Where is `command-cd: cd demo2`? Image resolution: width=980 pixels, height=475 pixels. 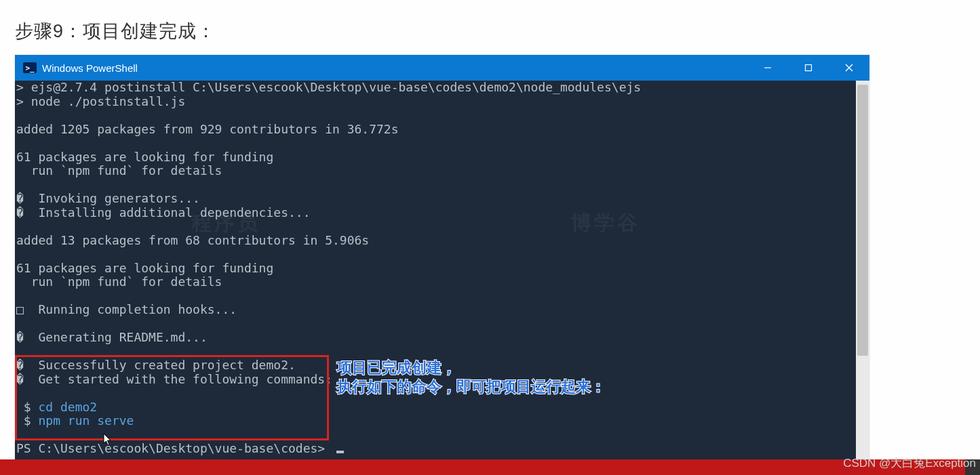
command-cd: cd demo2 is located at coordinates (68, 407).